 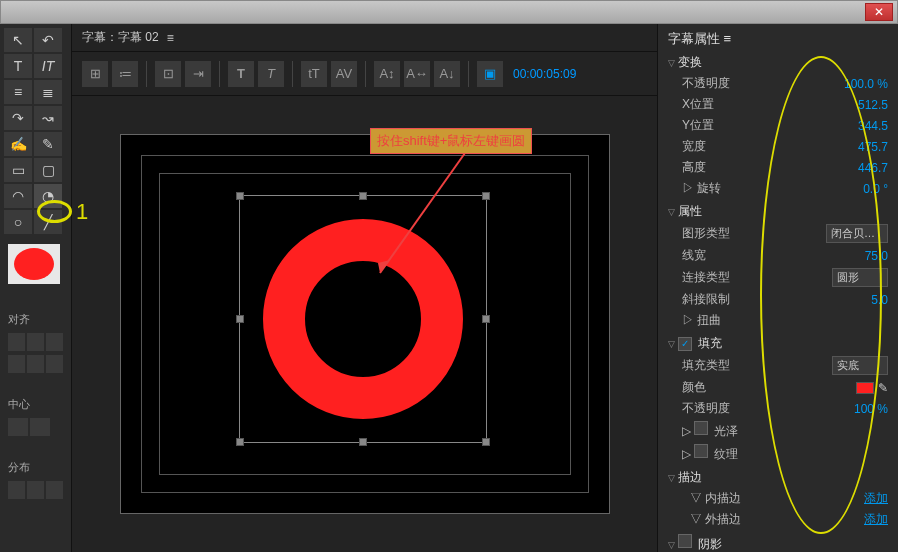 What do you see at coordinates (873, 147) in the screenshot?
I see `width-value: 475.7` at bounding box center [873, 147].